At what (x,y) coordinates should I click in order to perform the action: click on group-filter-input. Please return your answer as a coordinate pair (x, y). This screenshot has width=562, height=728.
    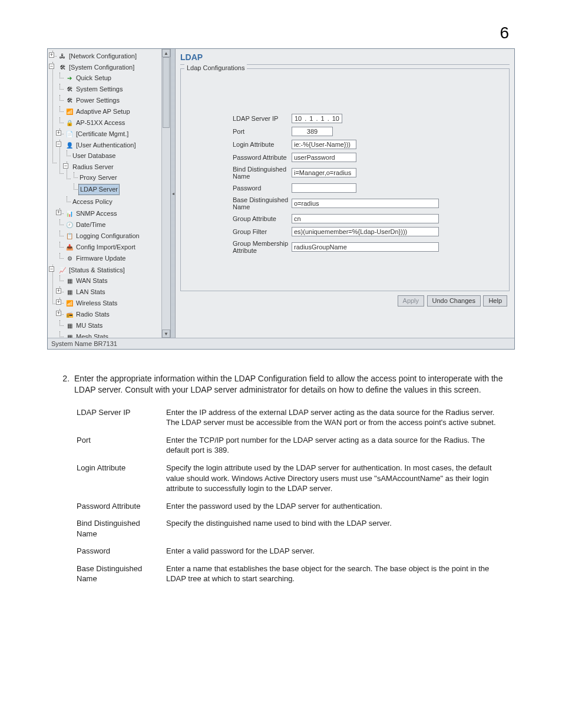
    Looking at the image, I should click on (365, 232).